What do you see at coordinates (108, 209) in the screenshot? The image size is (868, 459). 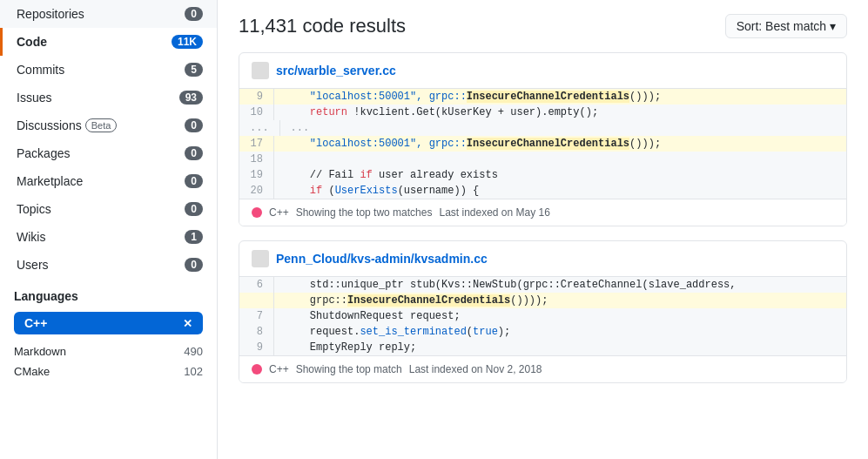 I see `sidebar-item-topics: Topics0` at bounding box center [108, 209].